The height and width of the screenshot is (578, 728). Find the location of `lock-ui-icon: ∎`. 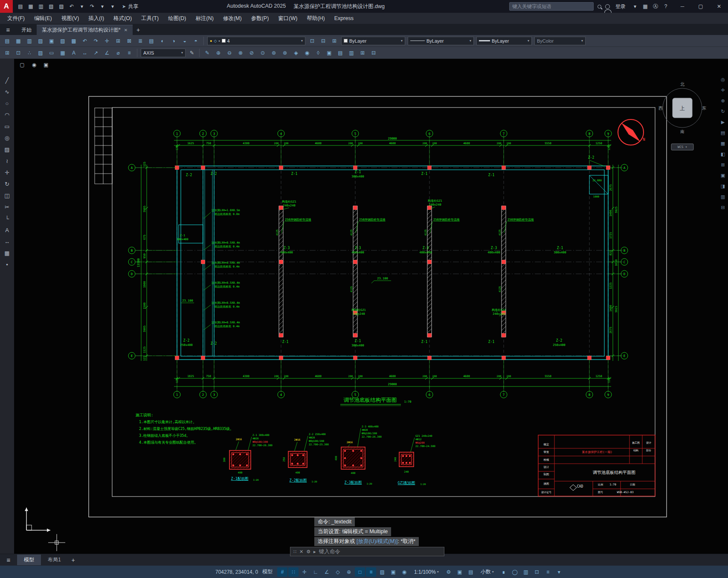

lock-ui-icon: ∎ is located at coordinates (504, 572).